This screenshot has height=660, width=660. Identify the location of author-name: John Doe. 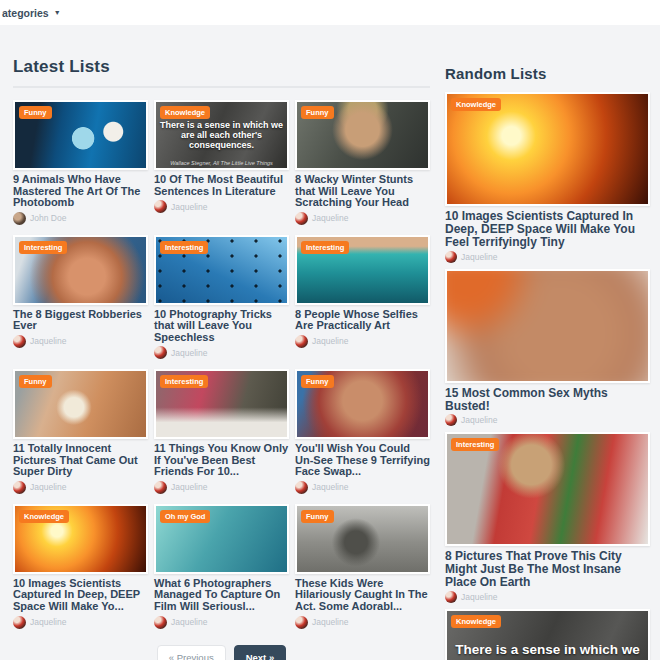
(48, 218).